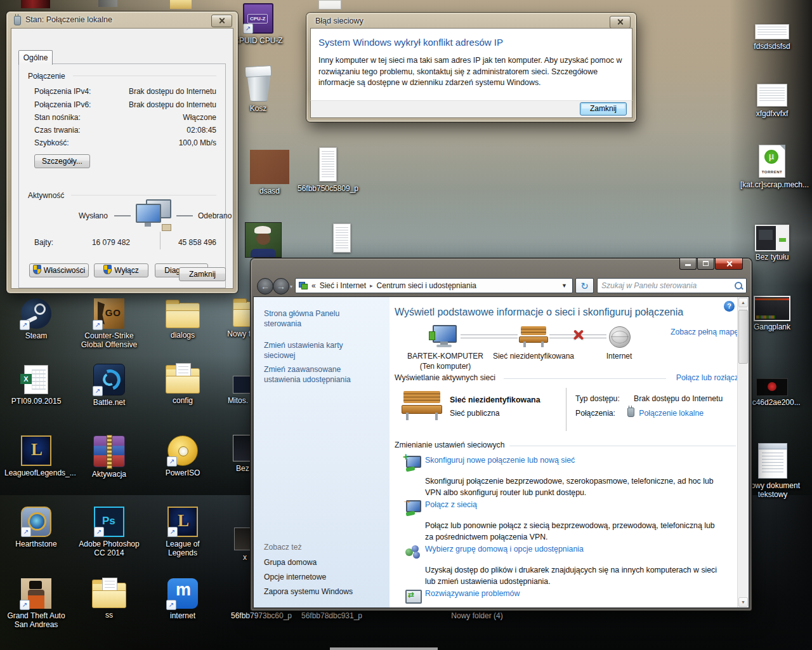 The height and width of the screenshot is (650, 812). I want to click on minimize-button, so click(688, 264).